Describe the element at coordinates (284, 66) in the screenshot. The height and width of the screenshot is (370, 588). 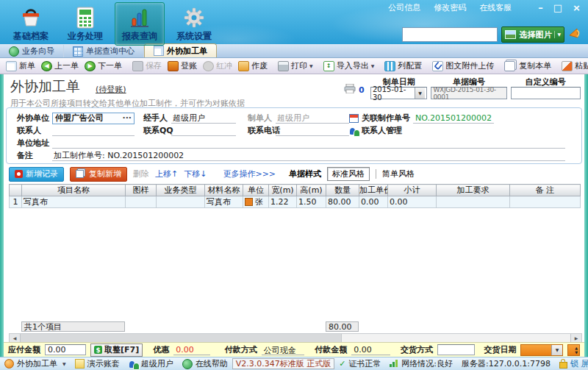
I see `printer-icon` at that location.